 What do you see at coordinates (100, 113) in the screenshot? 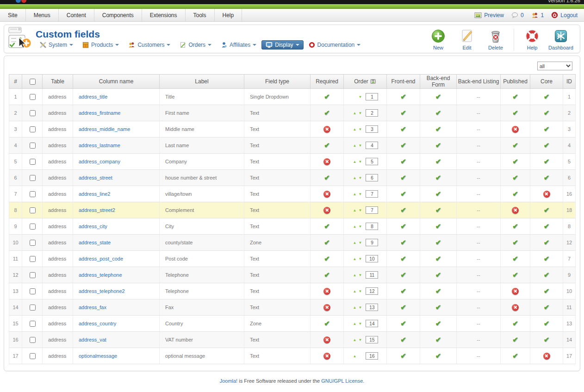
I see `column-name-link: address_firstname` at bounding box center [100, 113].